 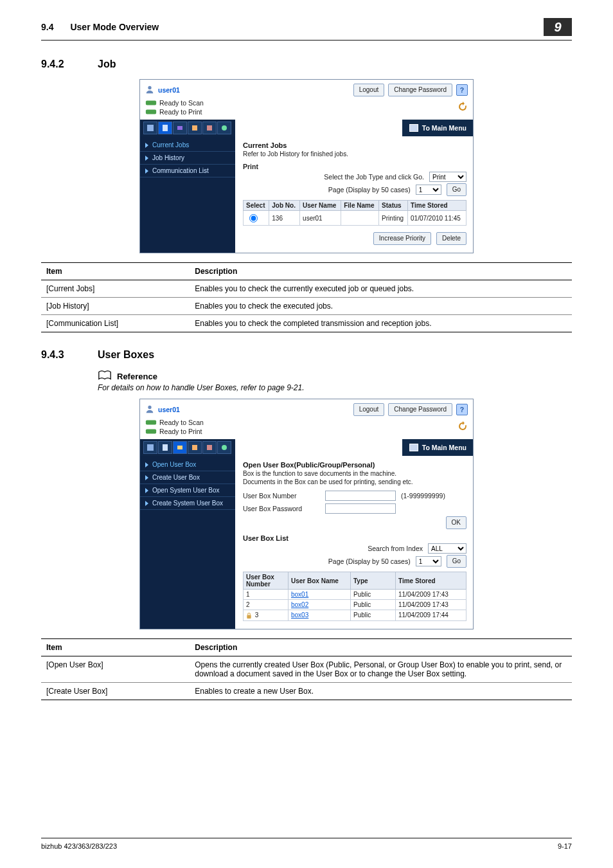 What do you see at coordinates (448, 177) in the screenshot?
I see `jobtype-select: Print` at bounding box center [448, 177].